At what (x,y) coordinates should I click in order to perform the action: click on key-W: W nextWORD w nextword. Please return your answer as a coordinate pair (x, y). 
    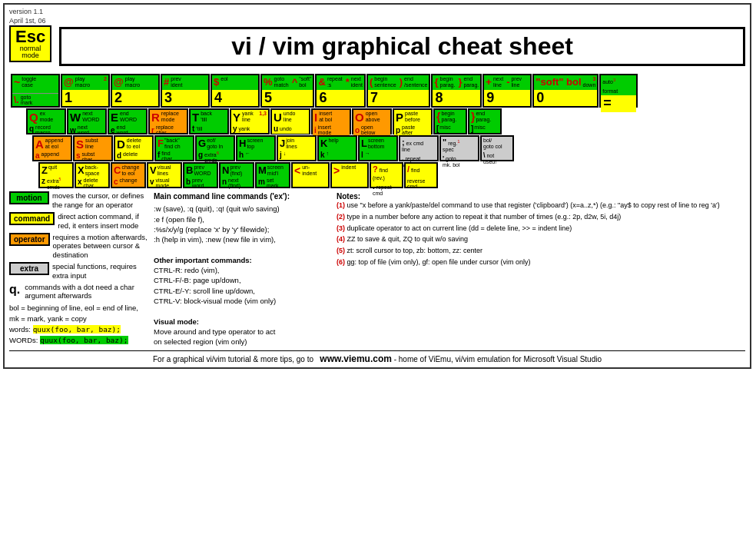
    Looking at the image, I should click on (87, 121).